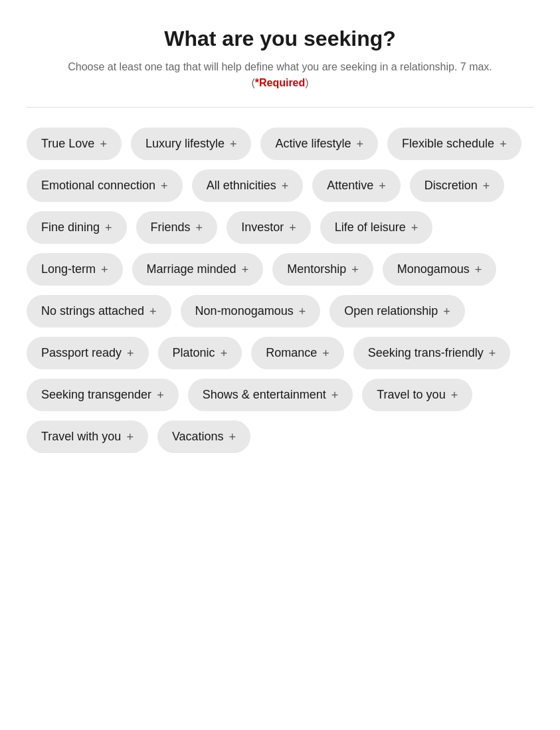 The height and width of the screenshot is (730, 560). Describe the element at coordinates (350, 186) in the screenshot. I see `tag-label-attentive: Attentive` at that location.